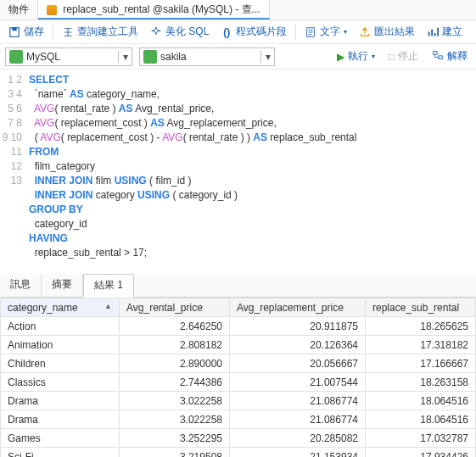  What do you see at coordinates (60, 364) in the screenshot?
I see `cell-category: Children` at bounding box center [60, 364].